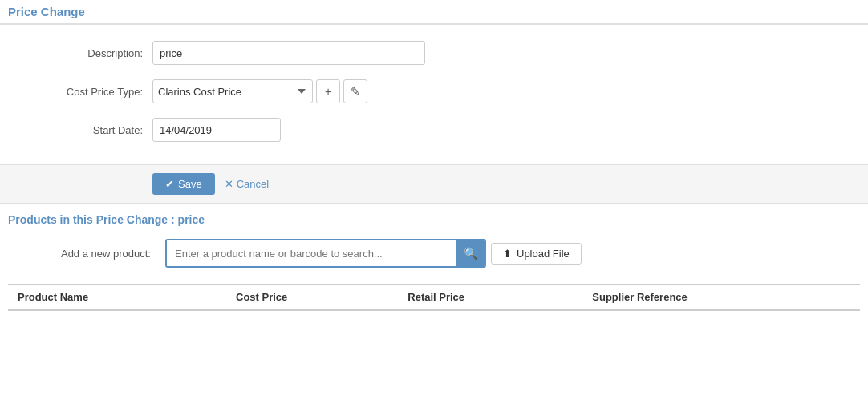  I want to click on x-icon: ✕, so click(229, 184).